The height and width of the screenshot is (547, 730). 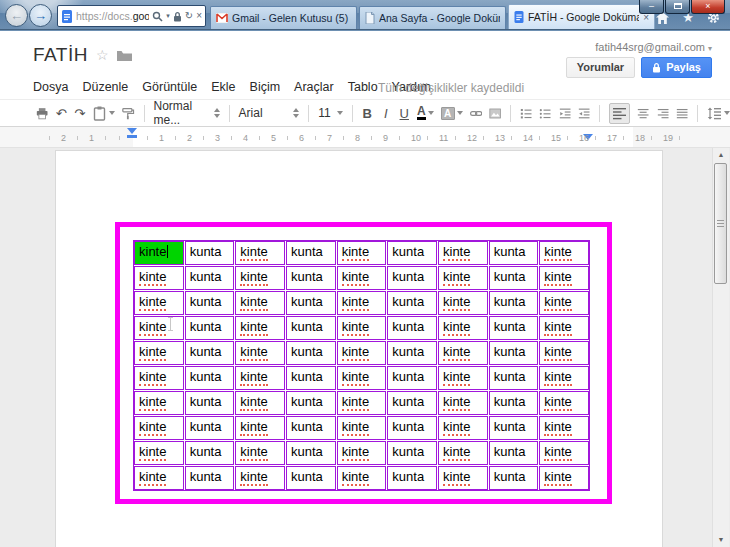 I want to click on bulleted-list-button, so click(x=545, y=114).